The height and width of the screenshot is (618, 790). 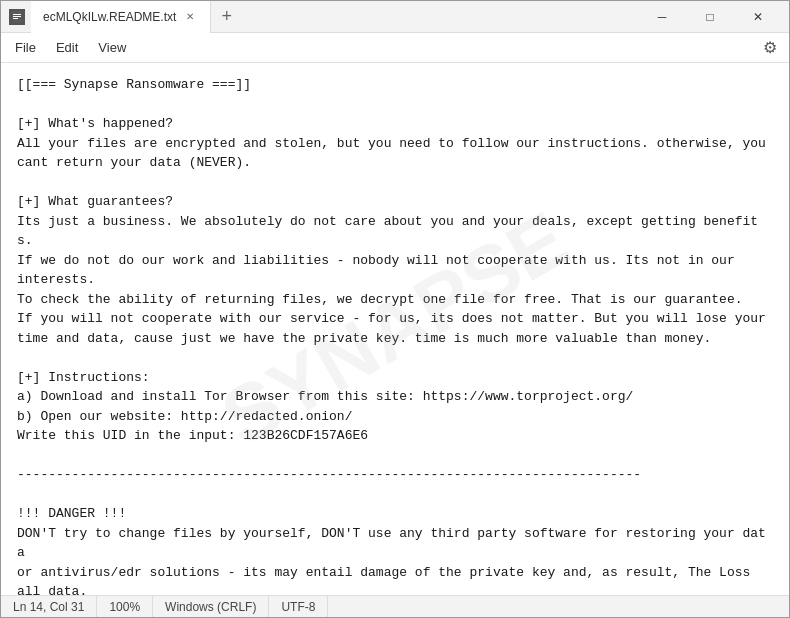 What do you see at coordinates (17, 17) in the screenshot?
I see `app-icon` at bounding box center [17, 17].